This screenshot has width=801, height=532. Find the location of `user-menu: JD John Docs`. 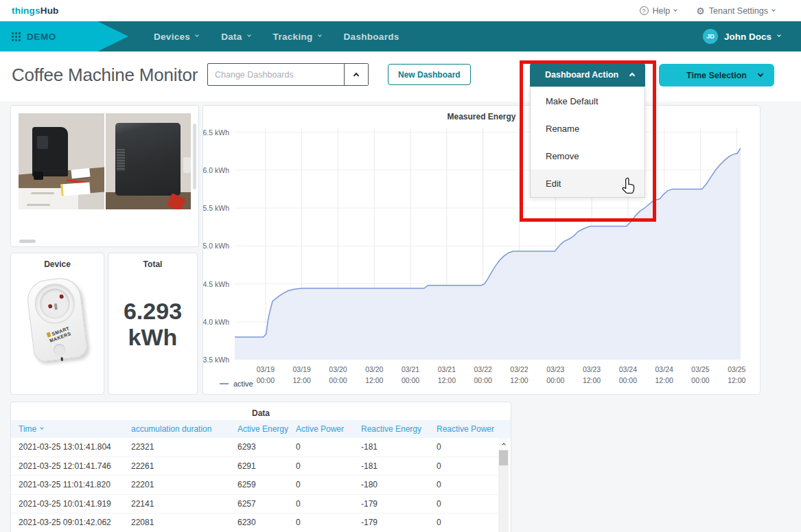

user-menu: JD John Docs is located at coordinates (741, 36).